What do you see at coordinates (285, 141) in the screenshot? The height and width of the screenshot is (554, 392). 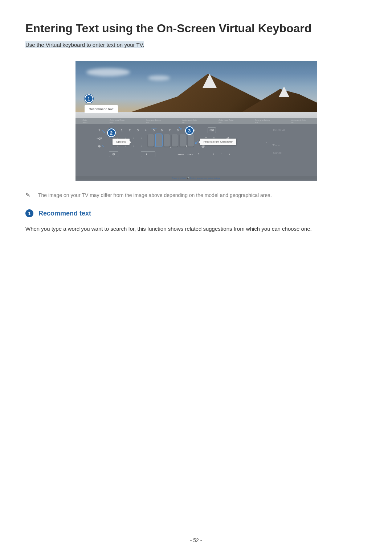 I see `right-column: Delete All Done Cancel` at bounding box center [285, 141].